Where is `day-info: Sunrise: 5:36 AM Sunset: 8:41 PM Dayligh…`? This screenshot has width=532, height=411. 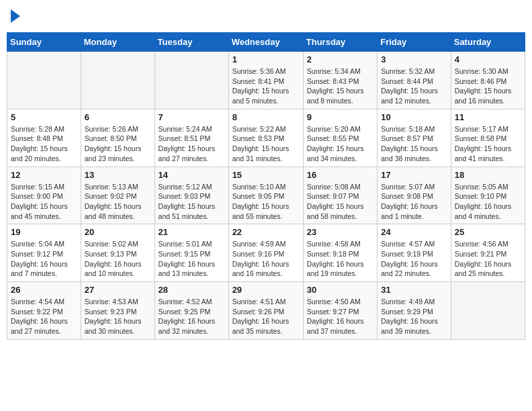 day-info: Sunrise: 5:36 AM Sunset: 8:41 PM Dayligh… is located at coordinates (266, 86).